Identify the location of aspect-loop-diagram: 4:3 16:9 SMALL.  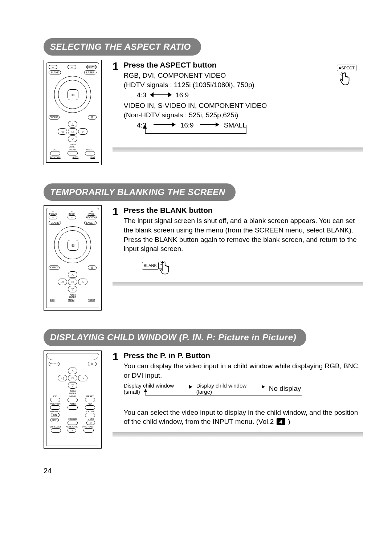
(250, 130).